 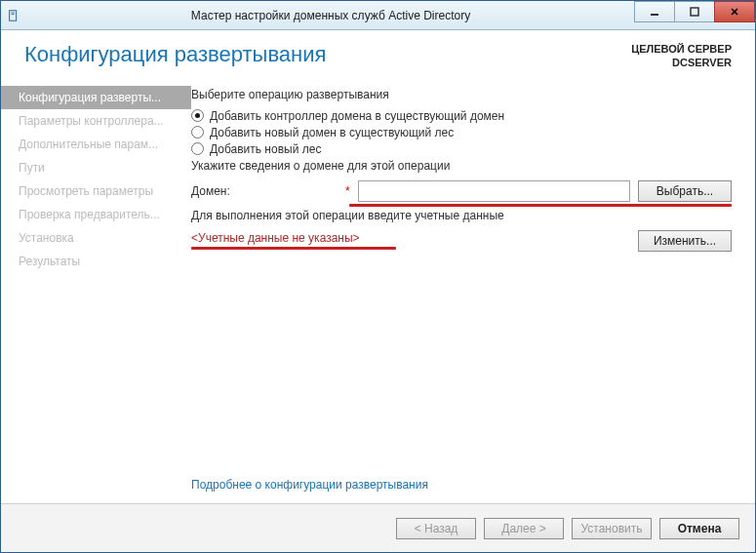 I want to click on page-header: Конфигурация развертывания ЦЕЛЕВОЙ СЕРВЕ…, so click(x=378, y=53).